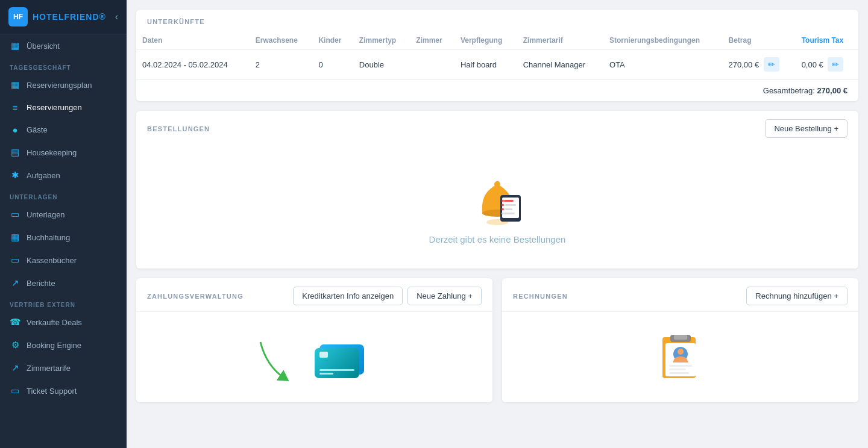 The height and width of the screenshot is (448, 868). What do you see at coordinates (432, 65) in the screenshot?
I see `cell-zimmer` at bounding box center [432, 65].